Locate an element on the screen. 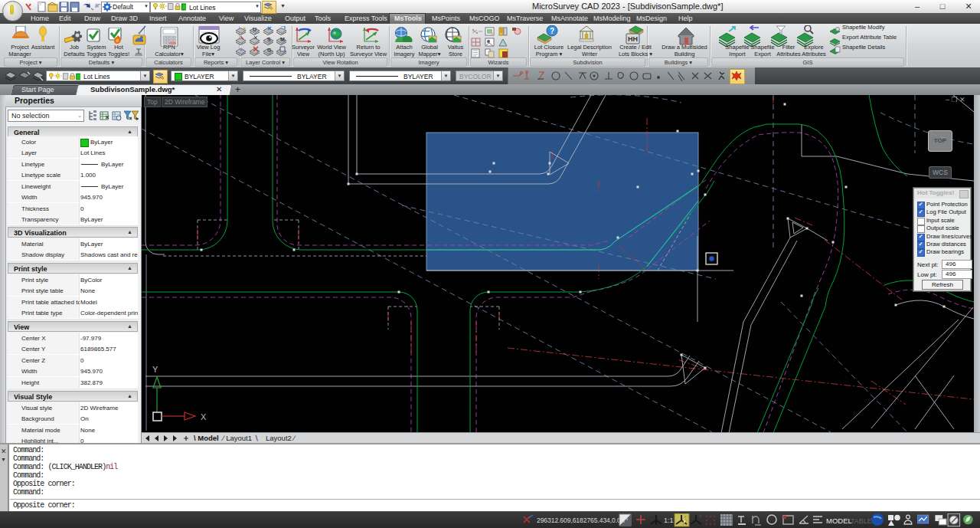 The width and height of the screenshot is (980, 528). svg-text: MODEL is located at coordinates (839, 521).